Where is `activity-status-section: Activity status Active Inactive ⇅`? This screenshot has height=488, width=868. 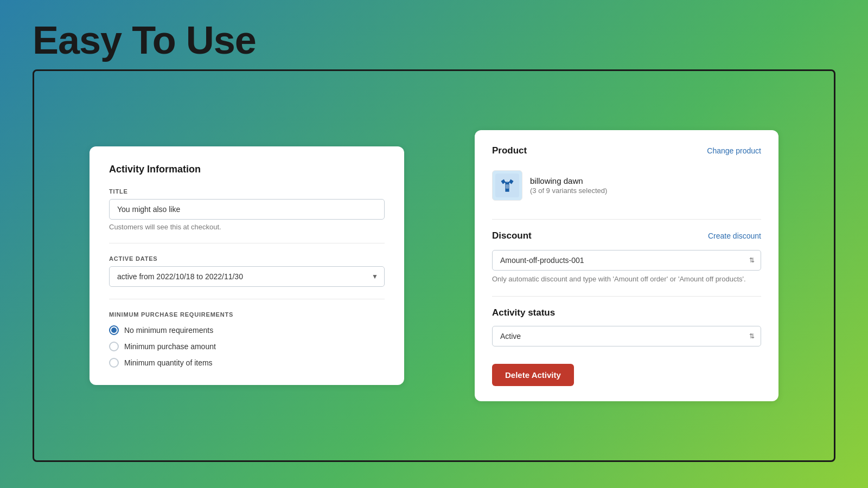
activity-status-section: Activity status Active Inactive ⇅ is located at coordinates (627, 327).